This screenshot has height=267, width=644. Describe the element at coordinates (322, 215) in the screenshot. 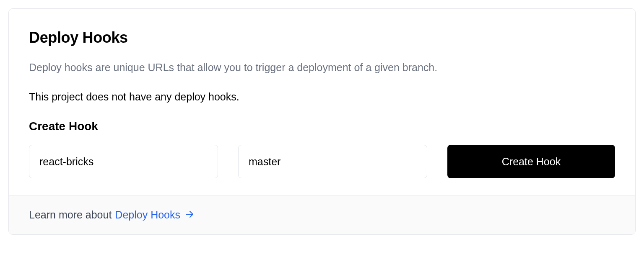

I see `card-footer: Learn more about Deploy Hooks` at that location.